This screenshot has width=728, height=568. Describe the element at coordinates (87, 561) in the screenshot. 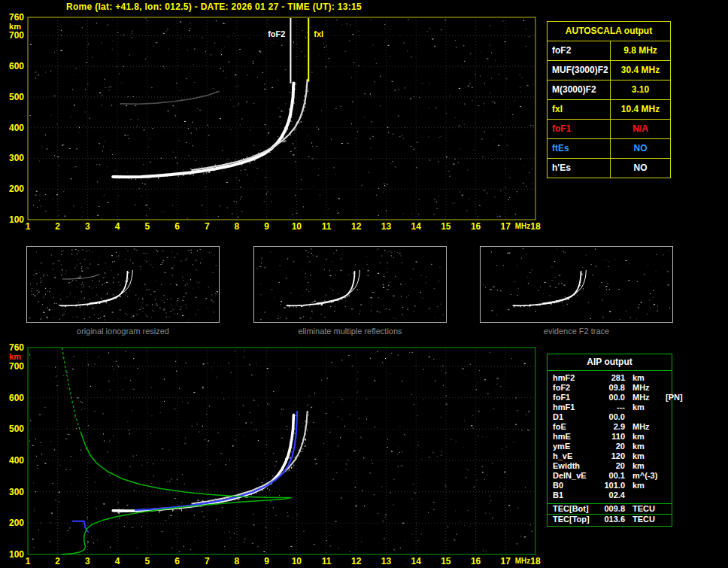

I see `x-tick-label: 3` at that location.